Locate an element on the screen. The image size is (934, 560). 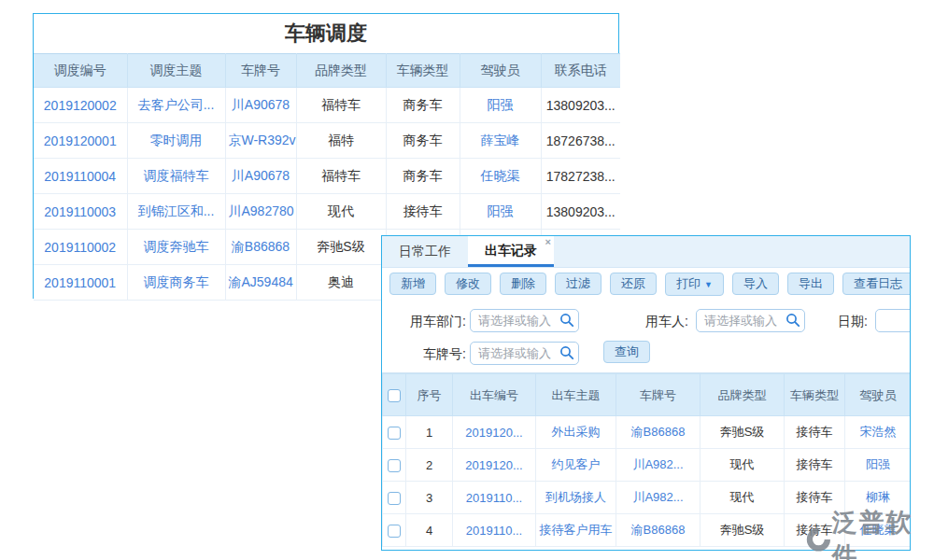
col-brand: 品牌类型 is located at coordinates (341, 71).